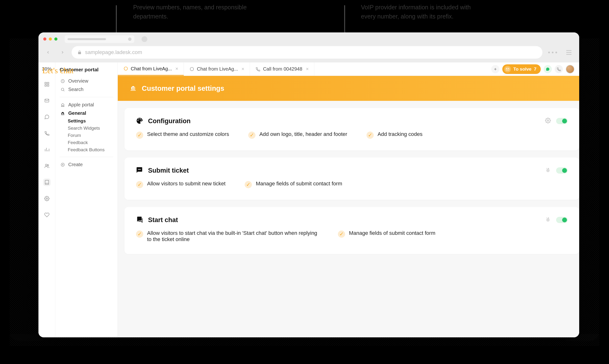  What do you see at coordinates (86, 135) in the screenshot?
I see `sidebar-sub-forum: Forum` at bounding box center [86, 135].